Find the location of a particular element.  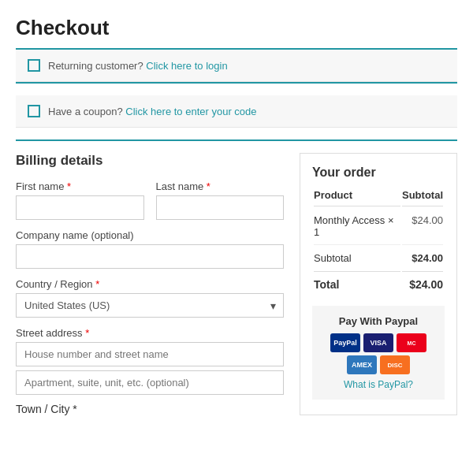

country-label: Country / Region * is located at coordinates (150, 284).